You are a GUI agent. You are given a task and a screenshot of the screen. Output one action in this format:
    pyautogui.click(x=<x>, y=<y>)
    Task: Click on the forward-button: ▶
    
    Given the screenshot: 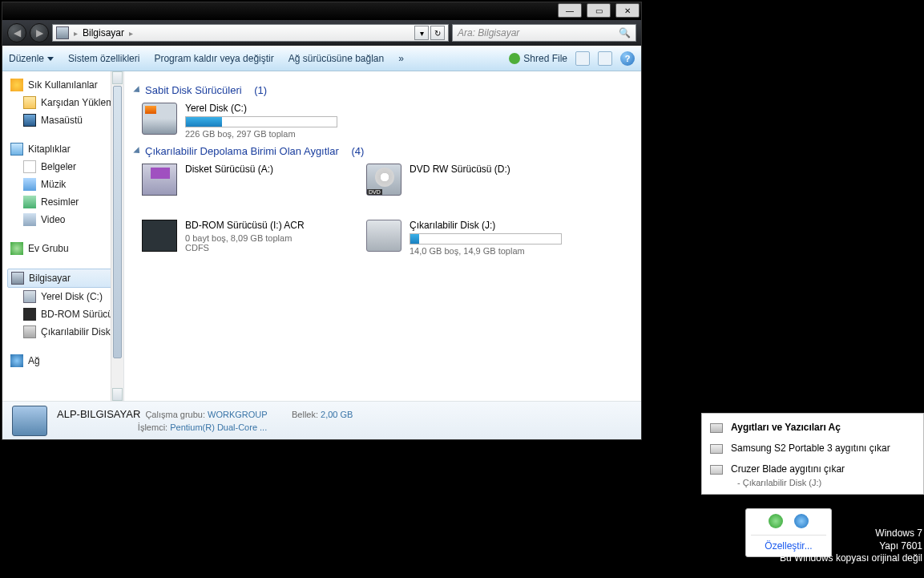 What is the action you would take?
    pyautogui.click(x=39, y=33)
    